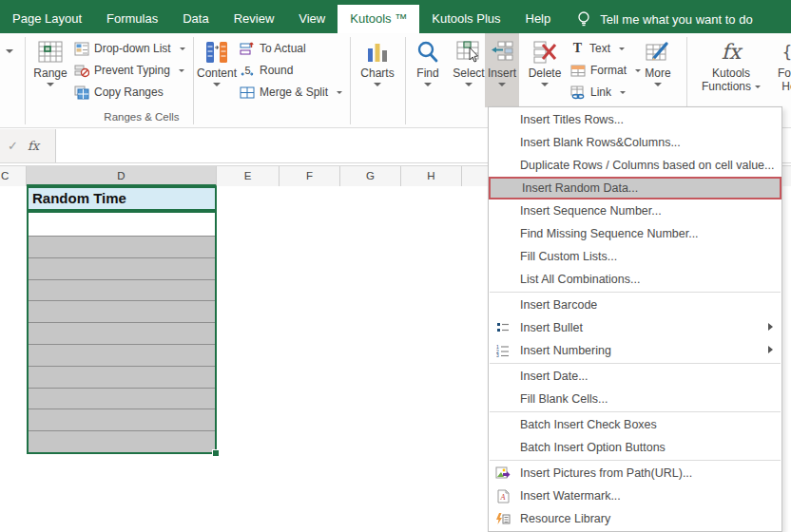 This screenshot has width=791, height=532. I want to click on prevent-typing-icon, so click(82, 70).